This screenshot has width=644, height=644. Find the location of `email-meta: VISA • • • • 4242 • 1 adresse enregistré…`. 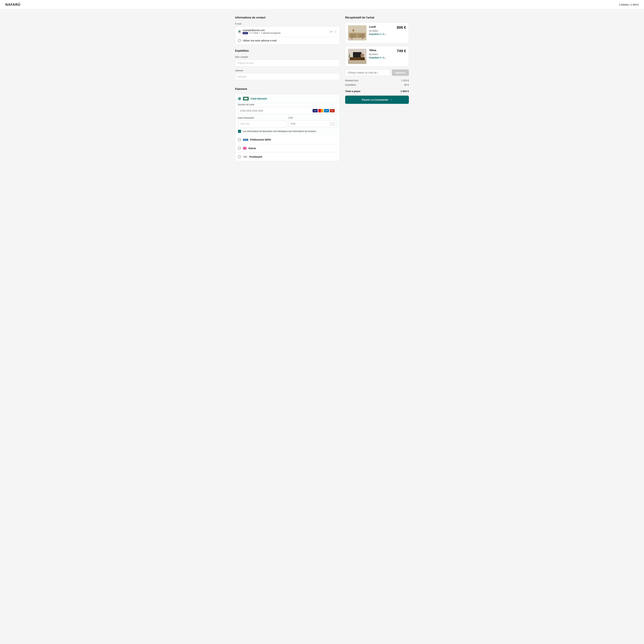

email-meta: VISA • • • • 4242 • 1 adresse enregistré… is located at coordinates (285, 33).